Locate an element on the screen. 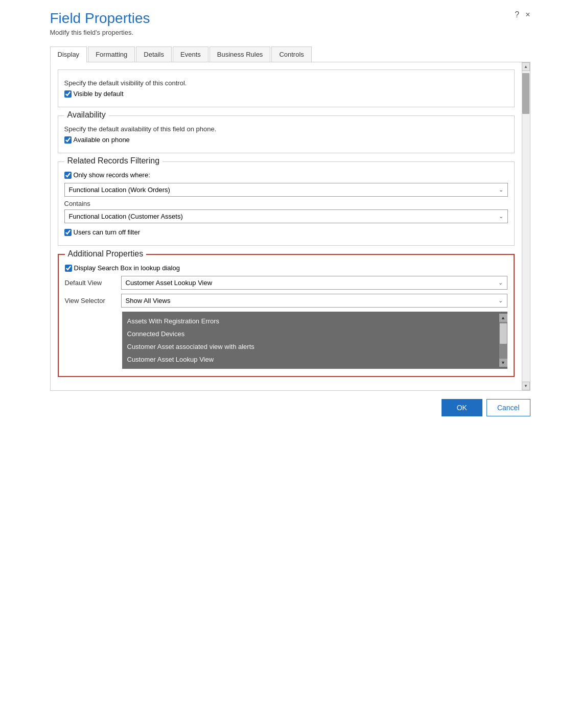 The image size is (580, 728). dialog-title-area: Field Properties Modify this field's pro… is located at coordinates (100, 24).